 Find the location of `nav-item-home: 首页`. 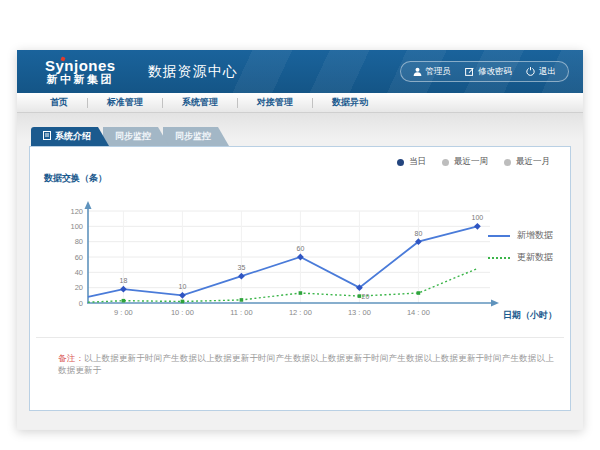

nav-item-home: 首页 is located at coordinates (59, 102).